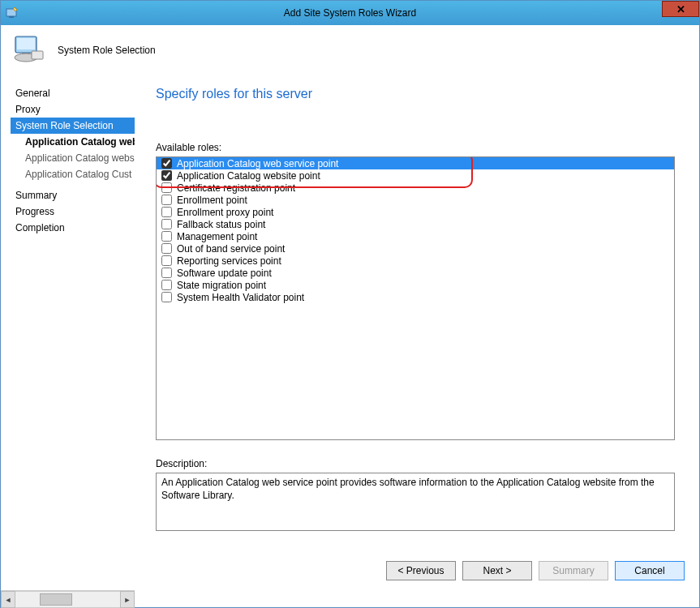 The image size is (700, 608). What do you see at coordinates (350, 13) in the screenshot?
I see `window-title: Add Site System Roles Wizard` at bounding box center [350, 13].